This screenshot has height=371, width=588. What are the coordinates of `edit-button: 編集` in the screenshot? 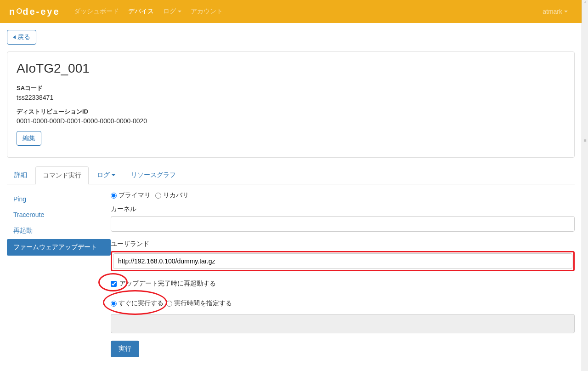 It's located at (29, 138).